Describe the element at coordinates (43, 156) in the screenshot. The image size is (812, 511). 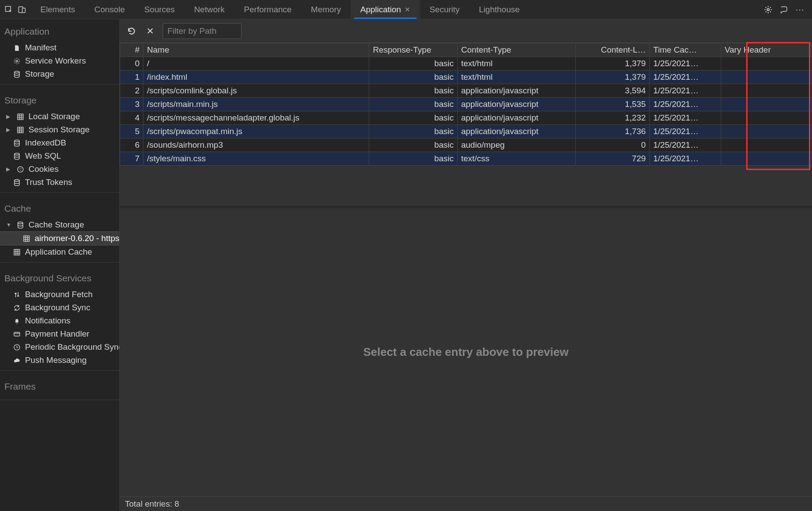
I see `sidebar-item-label: Web SQL` at that location.